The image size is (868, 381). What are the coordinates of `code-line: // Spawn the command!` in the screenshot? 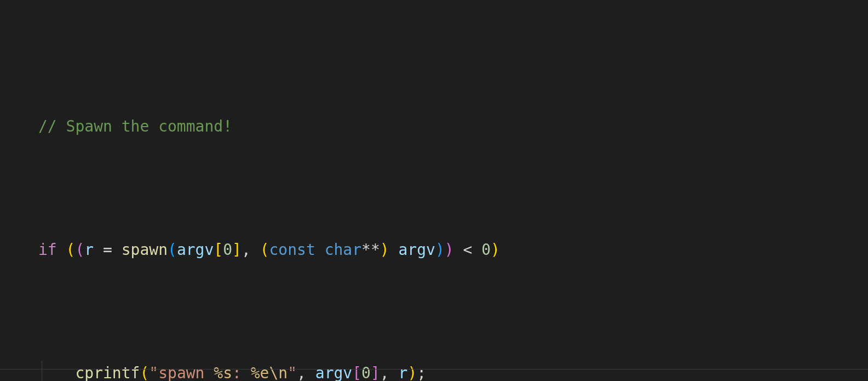 It's located at (434, 126).